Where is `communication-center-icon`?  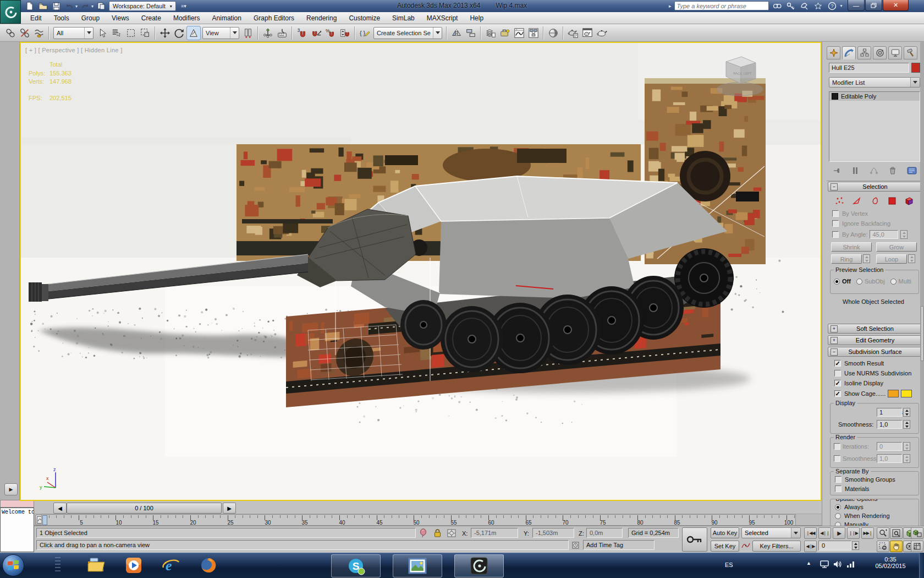
communication-center-icon is located at coordinates (805, 6).